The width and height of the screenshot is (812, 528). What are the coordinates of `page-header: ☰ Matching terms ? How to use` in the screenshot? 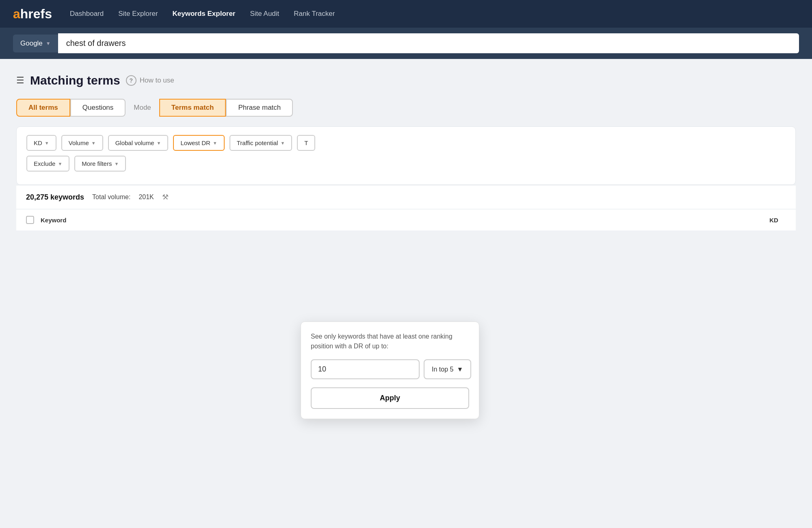 It's located at (406, 80).